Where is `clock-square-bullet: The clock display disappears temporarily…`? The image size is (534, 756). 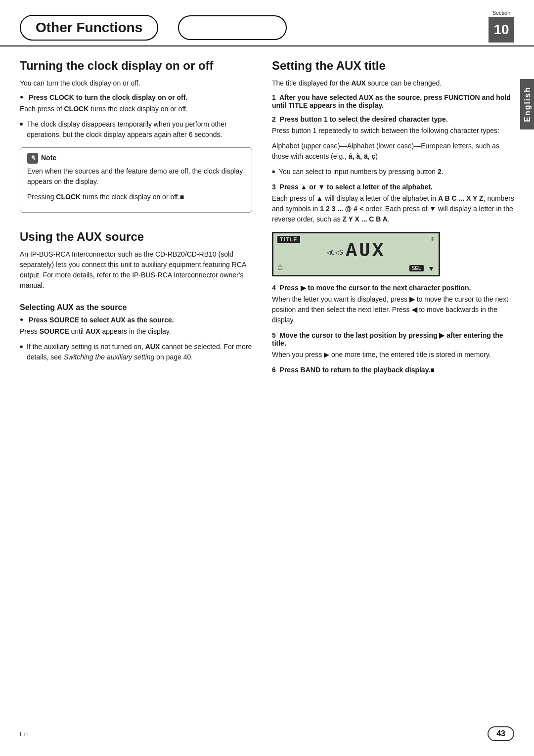
clock-square-bullet: The clock display disappears temporarily… is located at coordinates (136, 130).